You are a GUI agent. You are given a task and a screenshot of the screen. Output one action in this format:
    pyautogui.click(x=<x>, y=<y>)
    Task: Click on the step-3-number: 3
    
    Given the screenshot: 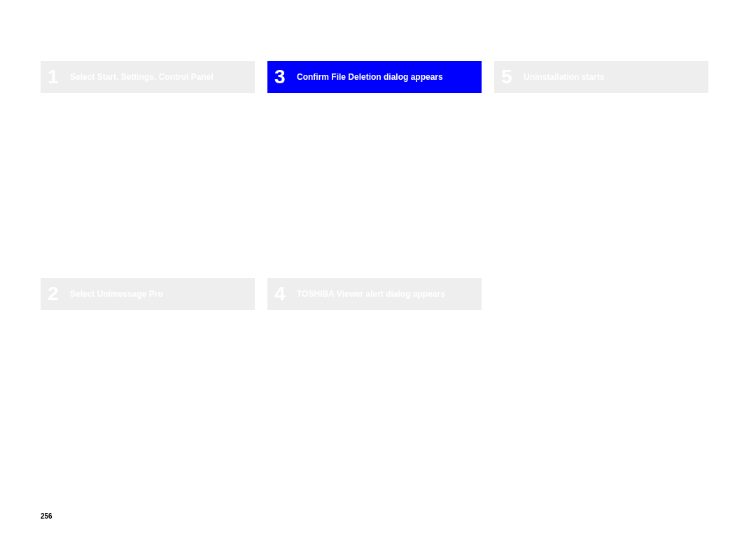 What is the action you would take?
    pyautogui.click(x=284, y=77)
    